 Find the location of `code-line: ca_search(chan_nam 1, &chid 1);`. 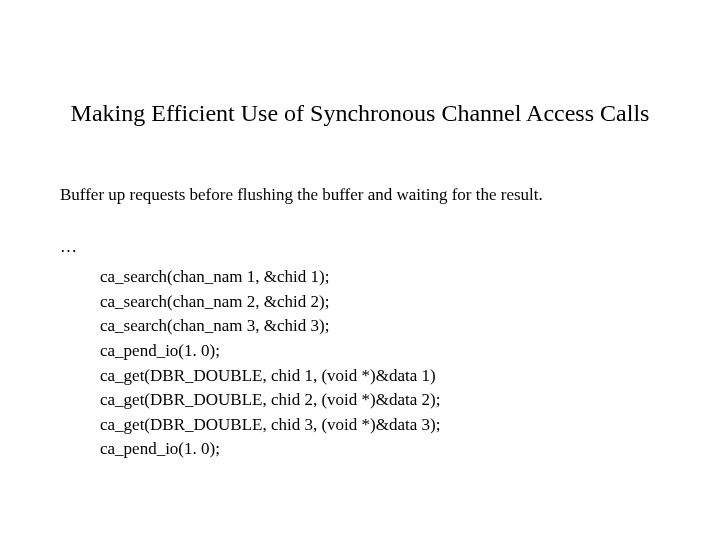

code-line: ca_search(chan_nam 1, &chid 1); is located at coordinates (380, 278).